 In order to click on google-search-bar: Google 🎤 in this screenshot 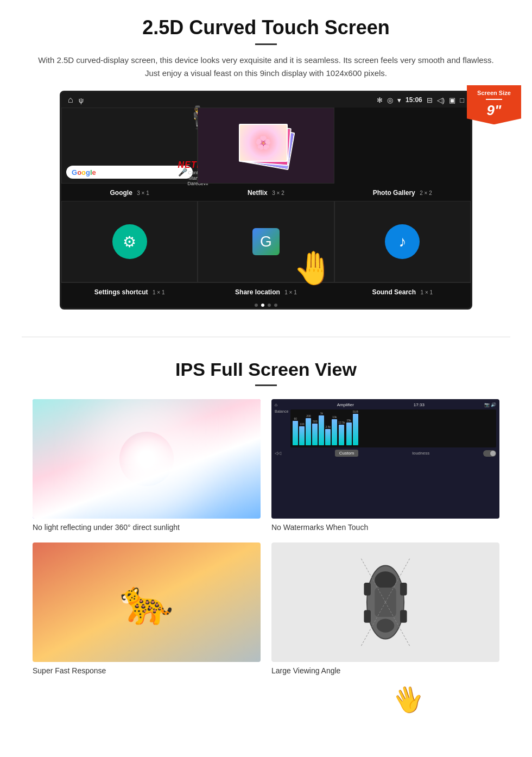, I will do `click(129, 172)`.